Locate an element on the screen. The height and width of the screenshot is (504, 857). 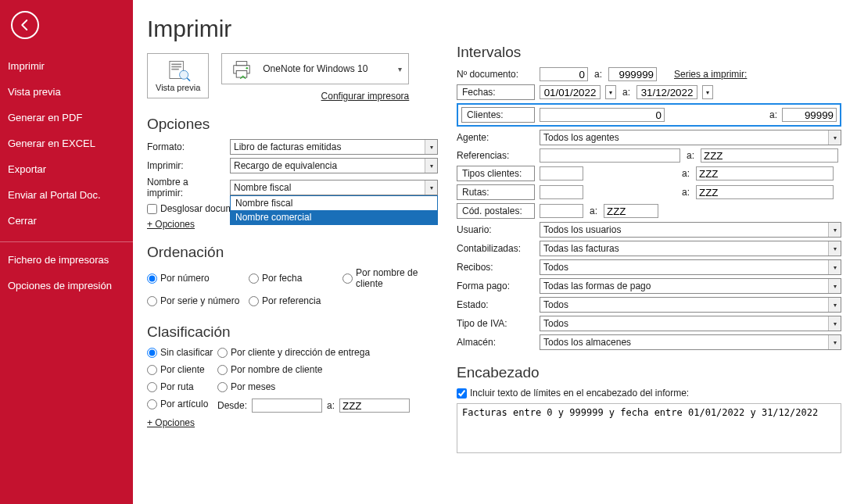
ord-radio-referencia is located at coordinates (253, 302).